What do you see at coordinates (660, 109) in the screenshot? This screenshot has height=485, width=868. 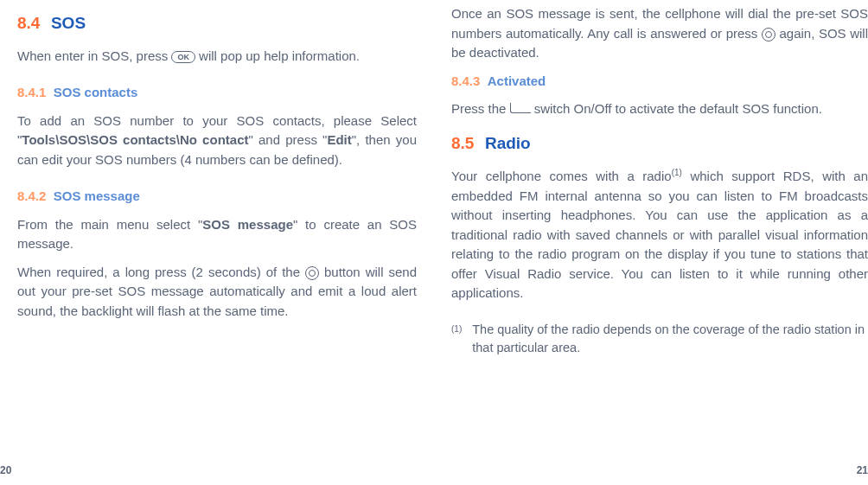 I see `activated-paragraph: Press the switch On/Off to activate the …` at bounding box center [660, 109].